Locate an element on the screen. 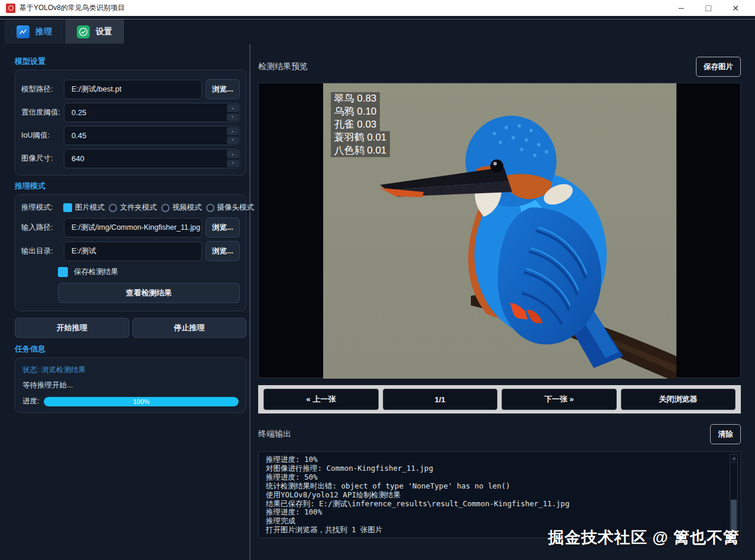 This screenshot has width=755, height=560. radio-folder-mode-label: 文件夹模式 is located at coordinates (138, 208).